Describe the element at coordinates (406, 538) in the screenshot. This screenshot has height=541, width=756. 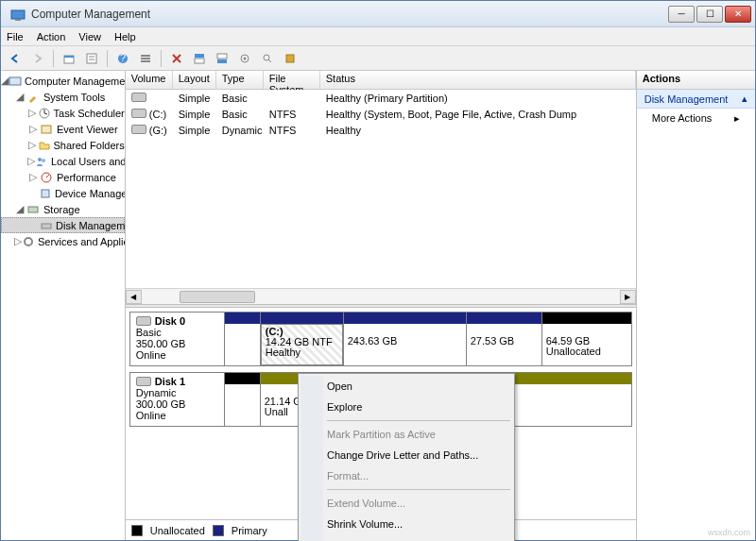
I see `ctx-mirror: Add Mirror...` at that location.